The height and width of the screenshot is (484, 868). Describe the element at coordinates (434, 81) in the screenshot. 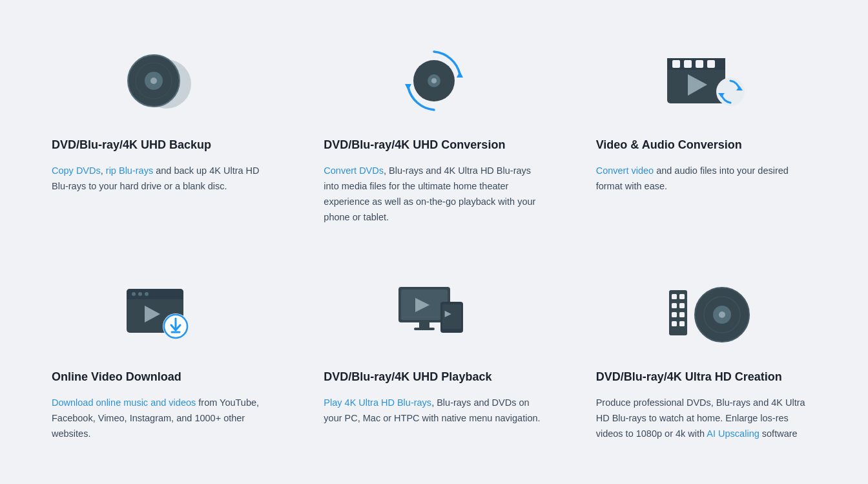

I see `dvd-conversion-icon` at that location.